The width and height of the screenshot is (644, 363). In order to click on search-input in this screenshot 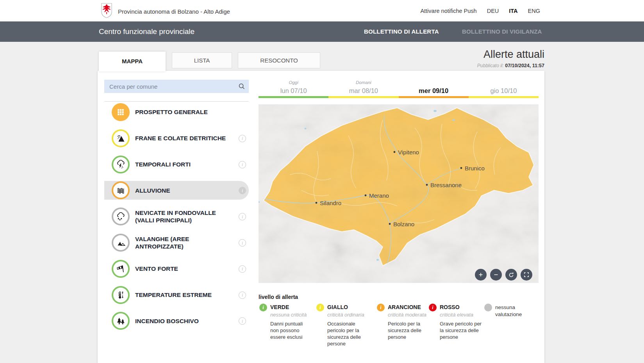, I will do `click(177, 86)`.